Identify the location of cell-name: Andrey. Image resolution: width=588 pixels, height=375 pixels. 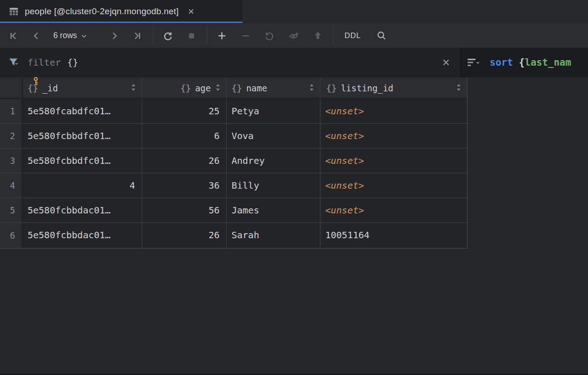
(274, 161).